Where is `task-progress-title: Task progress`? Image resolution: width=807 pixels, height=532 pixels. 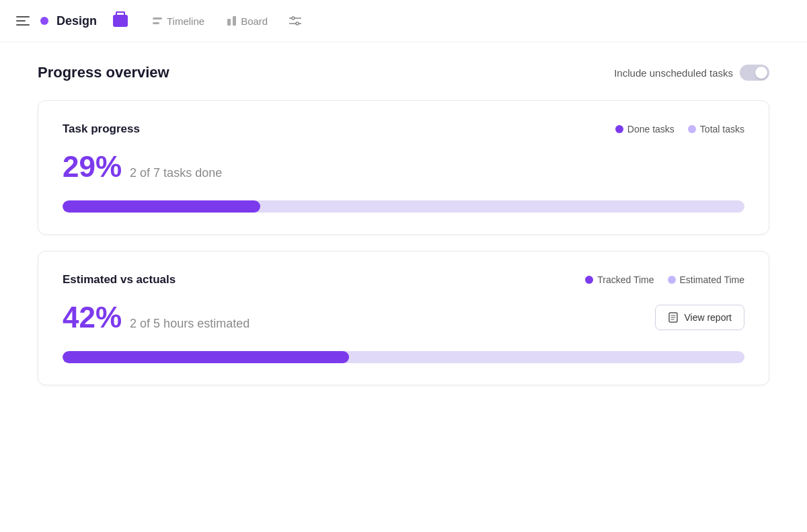
task-progress-title: Task progress is located at coordinates (101, 129).